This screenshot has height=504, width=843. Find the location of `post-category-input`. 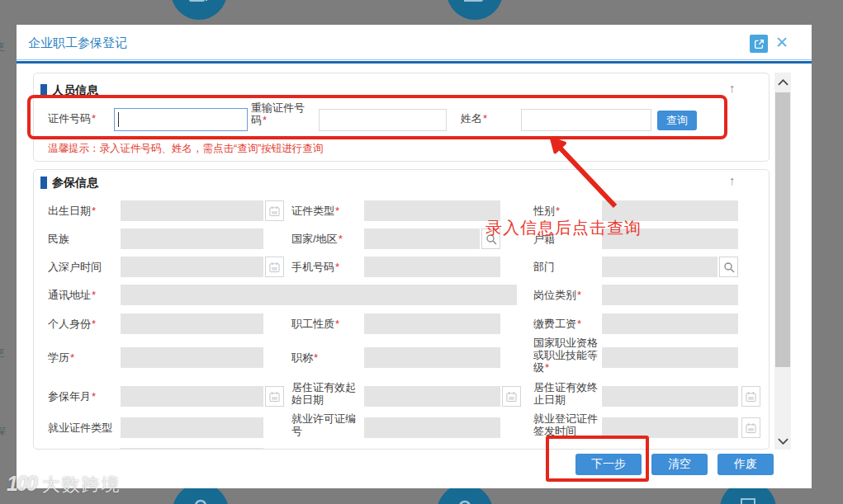

post-category-input is located at coordinates (670, 295).